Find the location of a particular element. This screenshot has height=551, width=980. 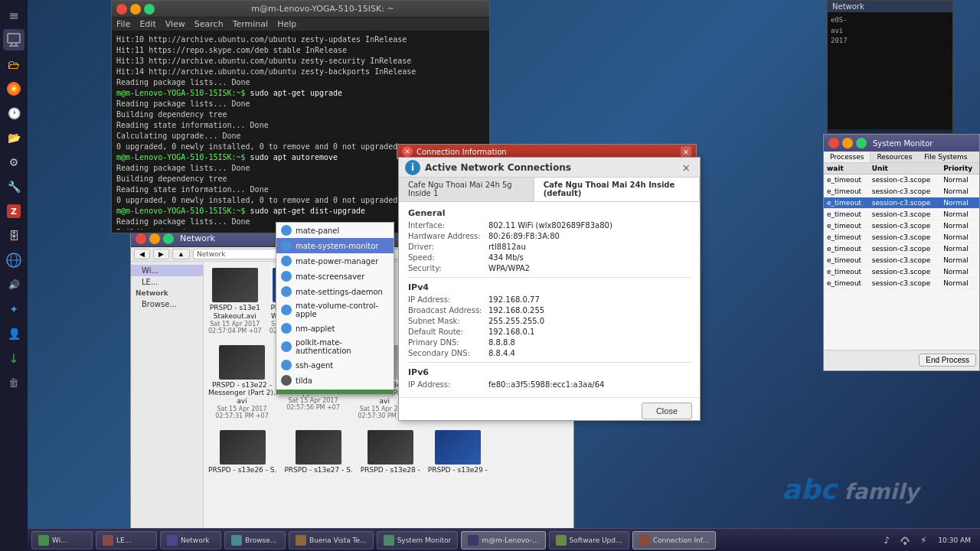

network-tray-icon is located at coordinates (905, 540).